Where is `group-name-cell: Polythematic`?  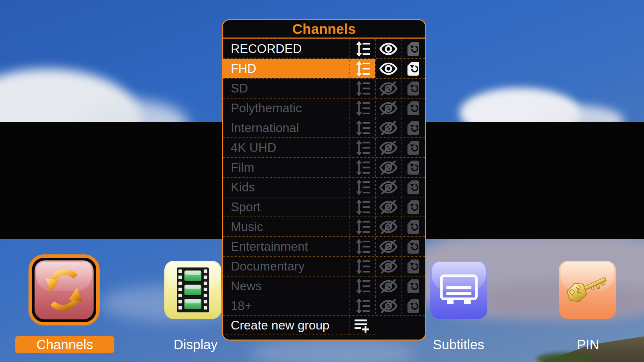
group-name-cell: Polythematic is located at coordinates (286, 108).